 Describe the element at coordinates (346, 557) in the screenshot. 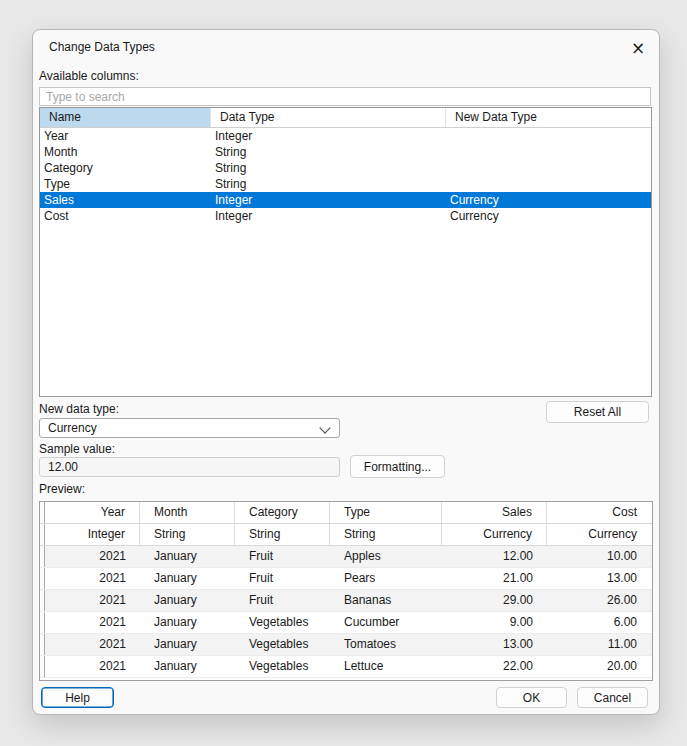

I see `preview-row: 2021 January Fruit Apples 12.00 10.00` at that location.